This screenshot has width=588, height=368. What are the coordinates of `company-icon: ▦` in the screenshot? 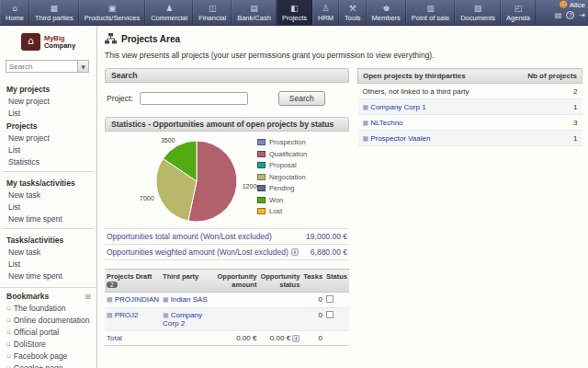 It's located at (366, 123).